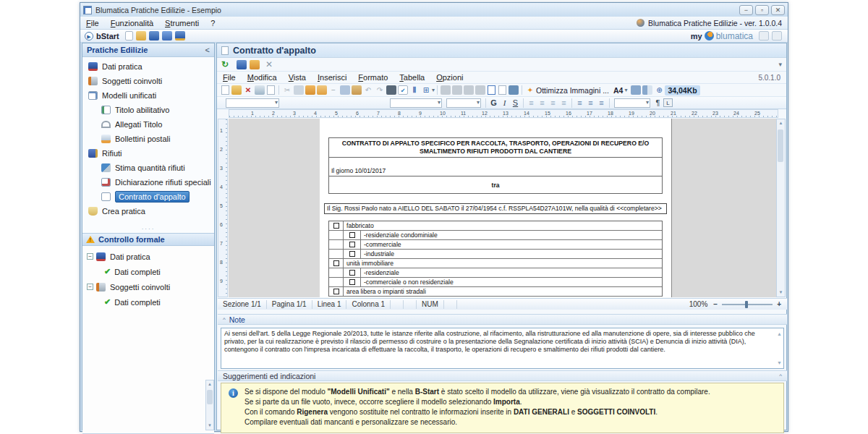 This screenshot has height=434, width=868. I want to click on editor-menu-formato: Formato, so click(373, 77).